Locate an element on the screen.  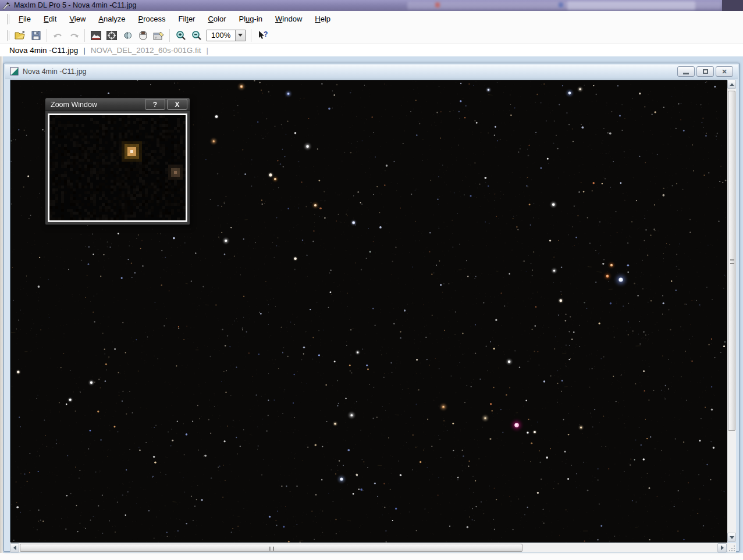
document-window-controls: ✕ is located at coordinates (705, 72).